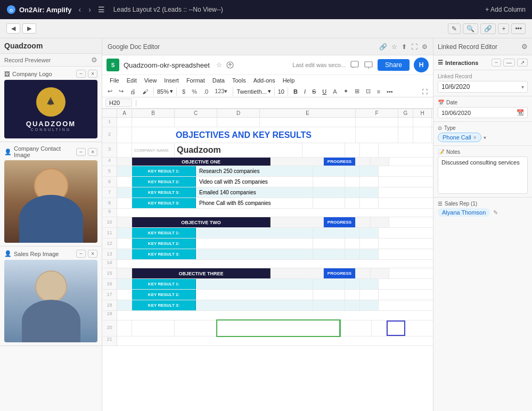  I want to click on notes-input: Discussed consulting services, so click(482, 175).